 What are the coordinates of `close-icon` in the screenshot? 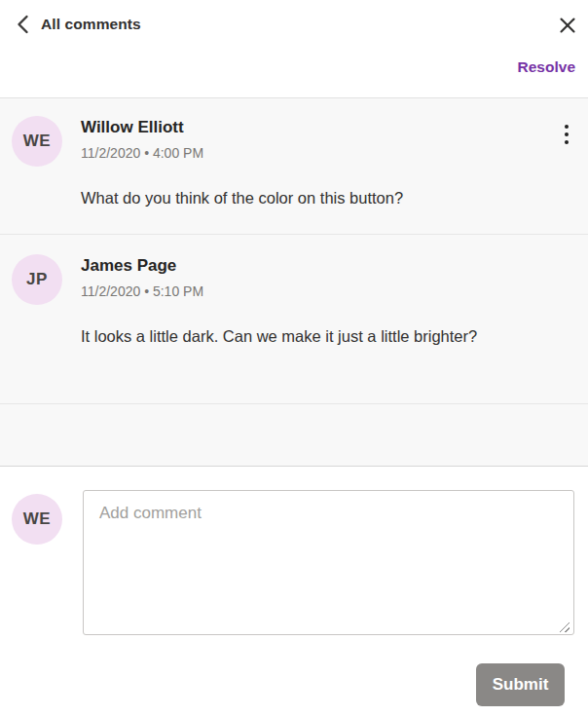 It's located at (568, 25).